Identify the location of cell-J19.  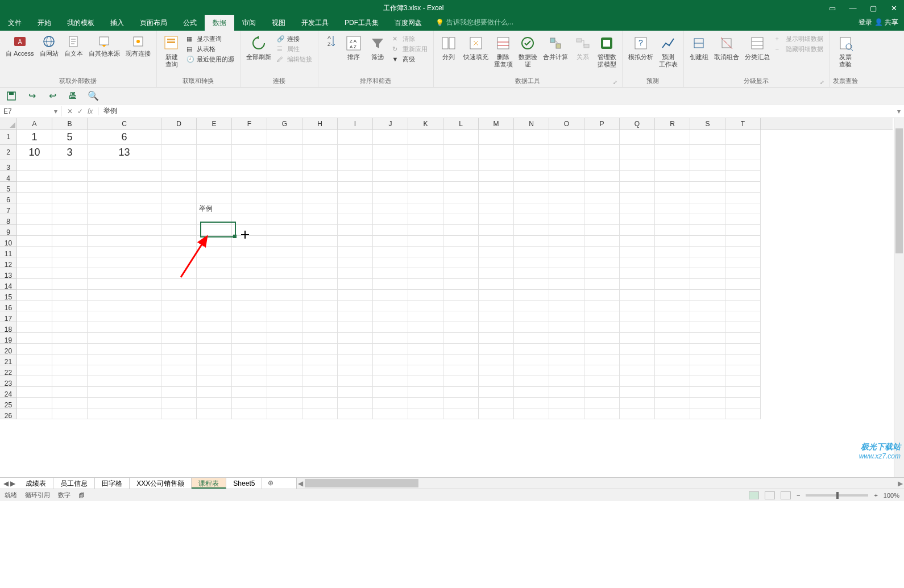
(391, 339).